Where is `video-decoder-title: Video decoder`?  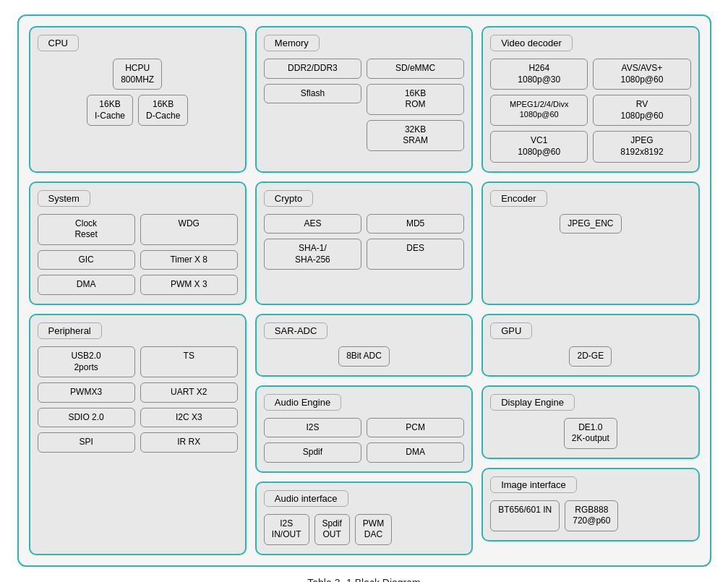 video-decoder-title: Video decoder is located at coordinates (531, 43).